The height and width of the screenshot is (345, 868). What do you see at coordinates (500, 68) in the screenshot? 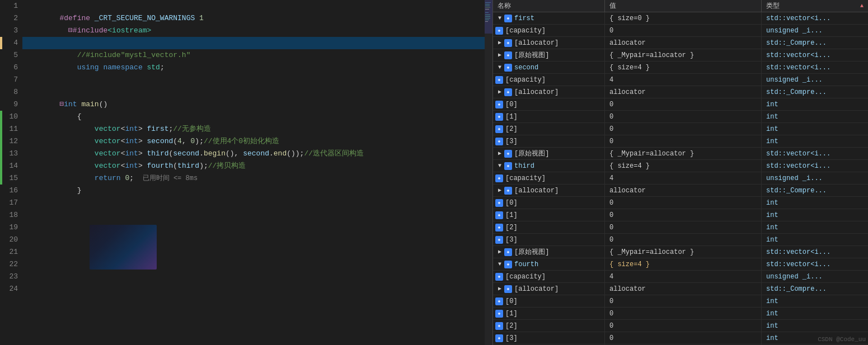
I see `expand-second-icon: ▼` at bounding box center [500, 68].